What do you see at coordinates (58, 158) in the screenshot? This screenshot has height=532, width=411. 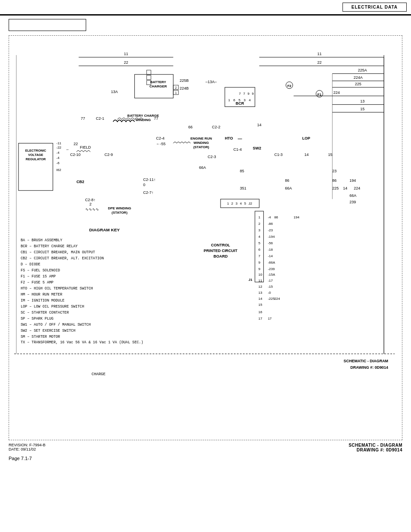 I see `svg-text: -4` at bounding box center [58, 158].